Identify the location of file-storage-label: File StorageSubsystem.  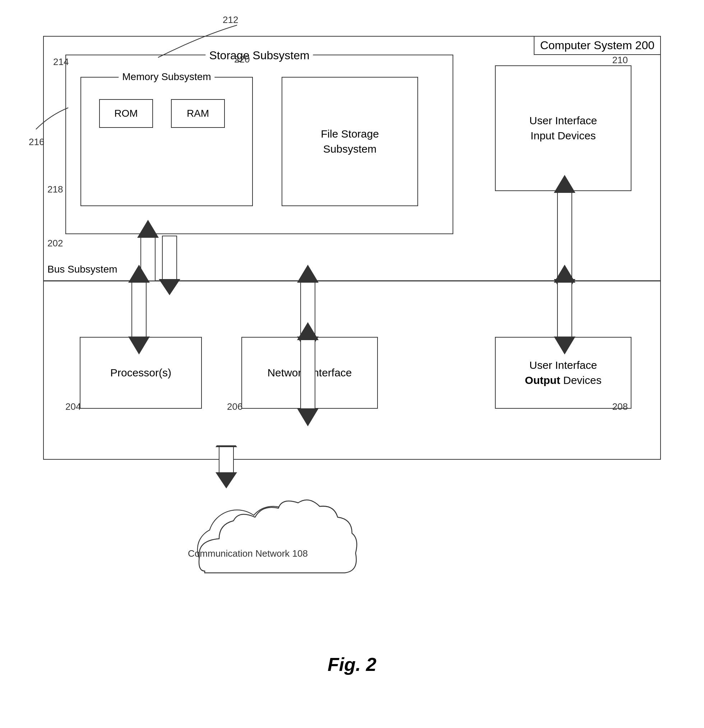
(350, 142).